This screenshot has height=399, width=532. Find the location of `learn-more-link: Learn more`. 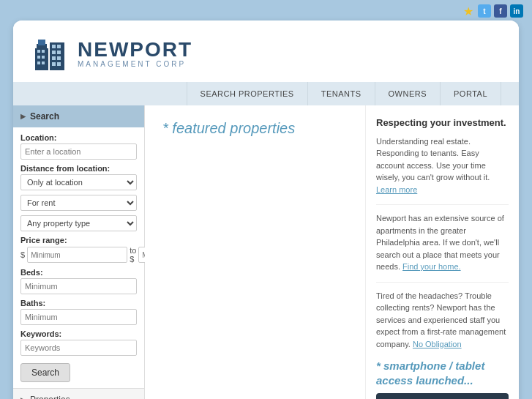

learn-more-link: Learn more is located at coordinates (397, 190).